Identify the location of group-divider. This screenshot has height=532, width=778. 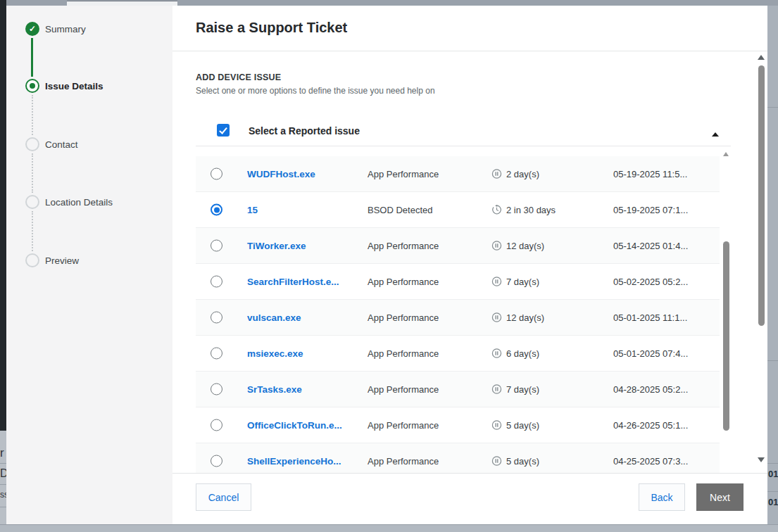
(463, 146).